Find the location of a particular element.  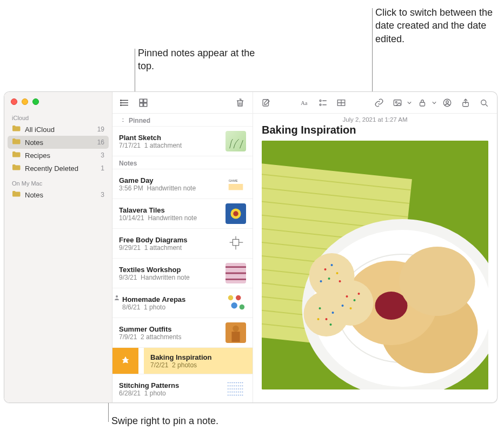

search-button is located at coordinates (484, 103).